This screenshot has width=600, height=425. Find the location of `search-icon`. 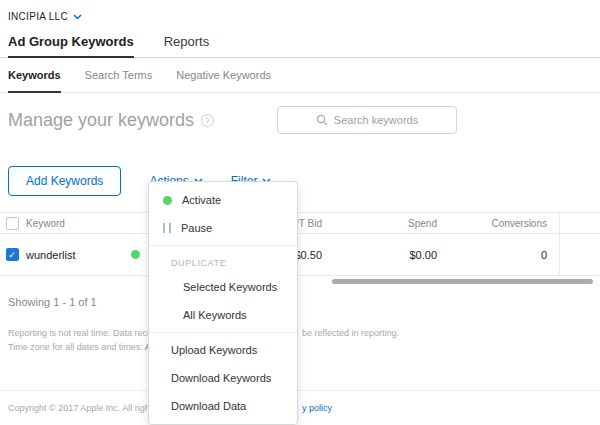

search-icon is located at coordinates (322, 120).